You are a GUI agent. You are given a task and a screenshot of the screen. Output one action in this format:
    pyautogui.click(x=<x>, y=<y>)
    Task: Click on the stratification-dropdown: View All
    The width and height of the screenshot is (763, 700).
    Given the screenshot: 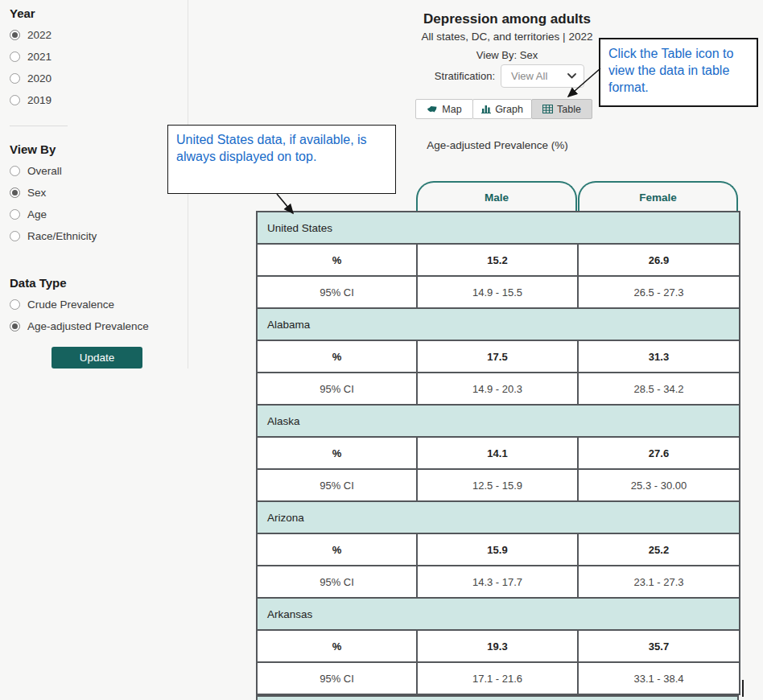 What is the action you would take?
    pyautogui.click(x=542, y=76)
    